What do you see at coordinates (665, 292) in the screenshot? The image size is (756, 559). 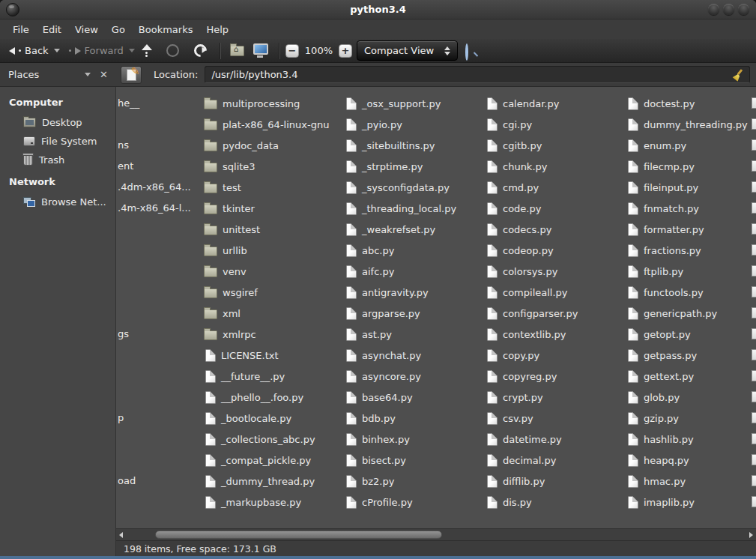 I see `file-item: functools.py` at bounding box center [665, 292].